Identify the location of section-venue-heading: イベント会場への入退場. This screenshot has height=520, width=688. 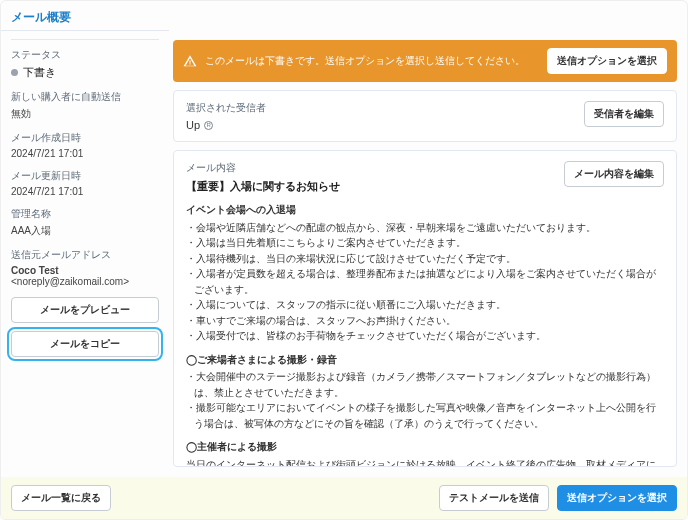
(425, 210).